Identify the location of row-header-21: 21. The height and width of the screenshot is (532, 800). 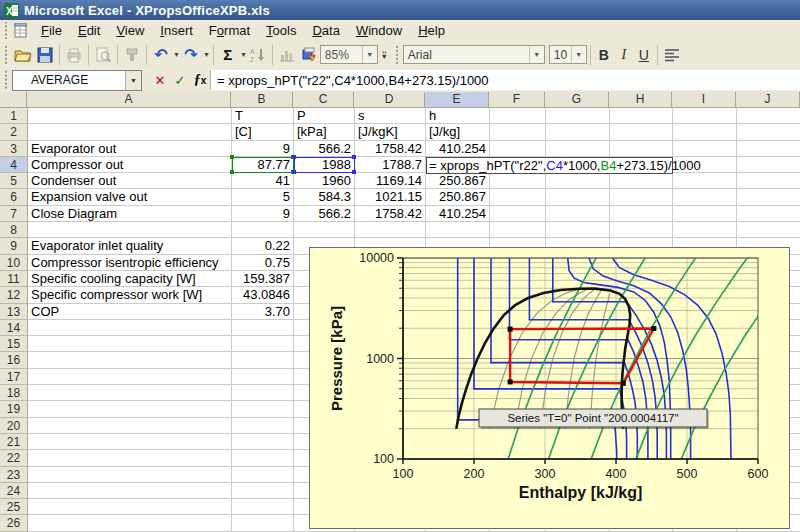
(14, 442).